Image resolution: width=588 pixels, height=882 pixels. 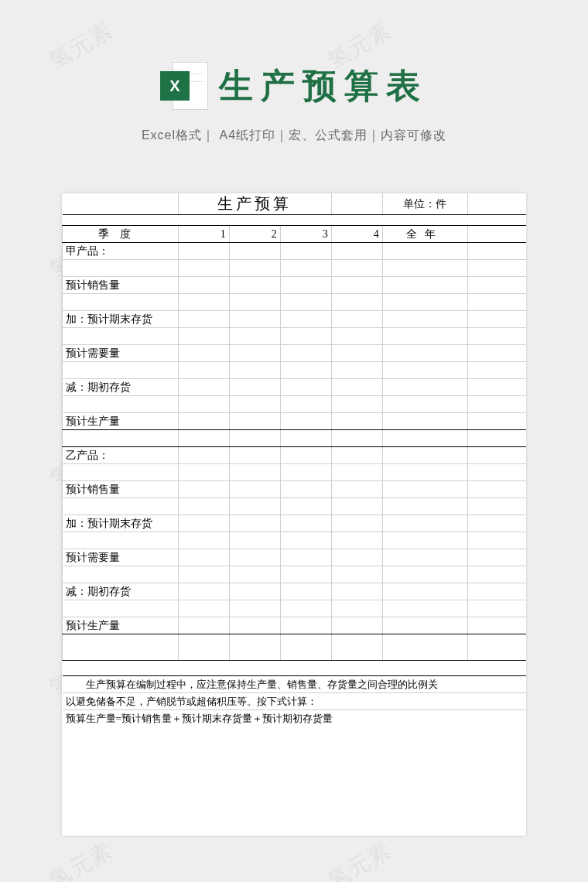 I want to click on excel-icon: X, so click(x=184, y=86).